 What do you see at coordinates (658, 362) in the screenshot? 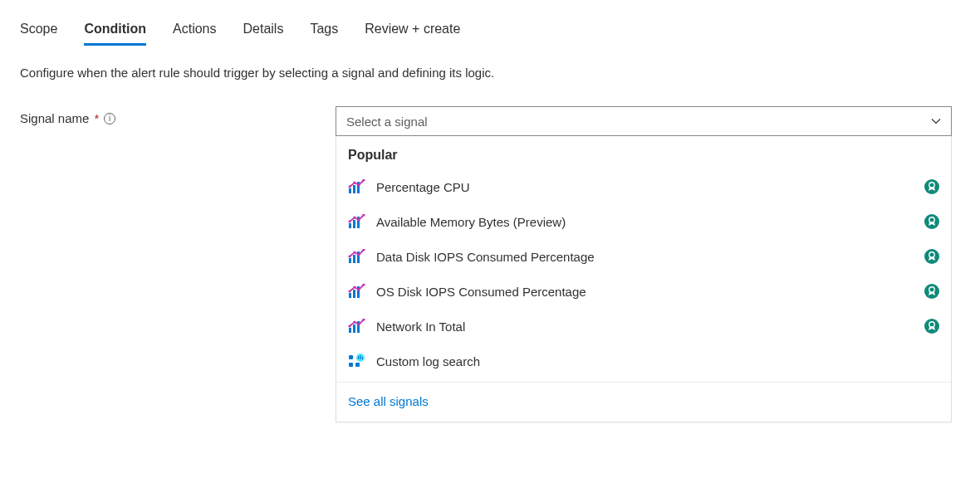
I see `signal-label: Custom log search` at bounding box center [658, 362].